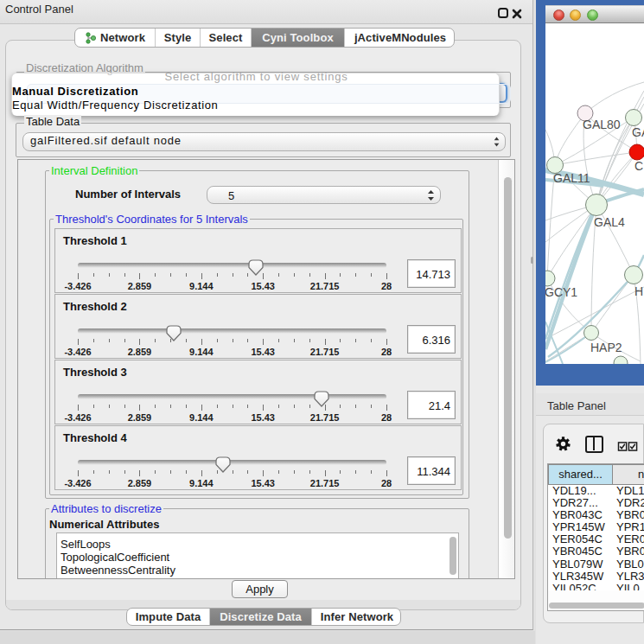 Image resolution: width=644 pixels, height=644 pixels. I want to click on svg-text: C, so click(639, 166).